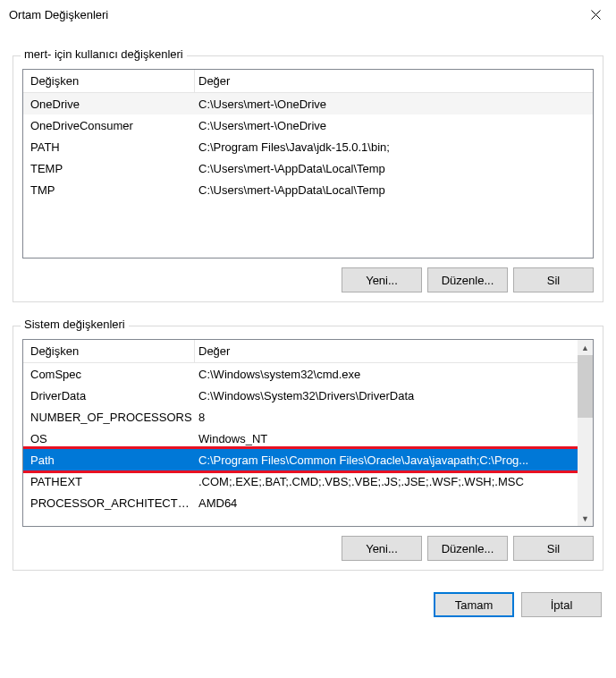 This screenshot has height=678, width=616. Describe the element at coordinates (300, 460) in the screenshot. I see `table-row: PathC:\Program Files\Common Files\Oracle…` at that location.